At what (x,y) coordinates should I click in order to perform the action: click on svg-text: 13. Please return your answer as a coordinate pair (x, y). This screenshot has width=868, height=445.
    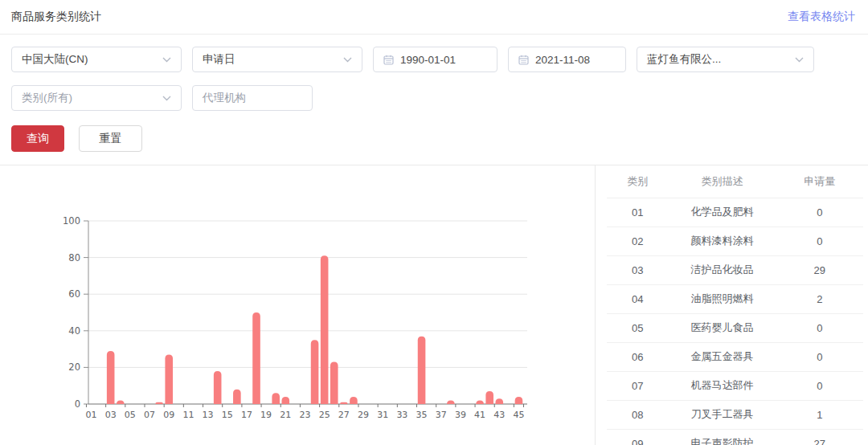
    Looking at the image, I should click on (208, 414).